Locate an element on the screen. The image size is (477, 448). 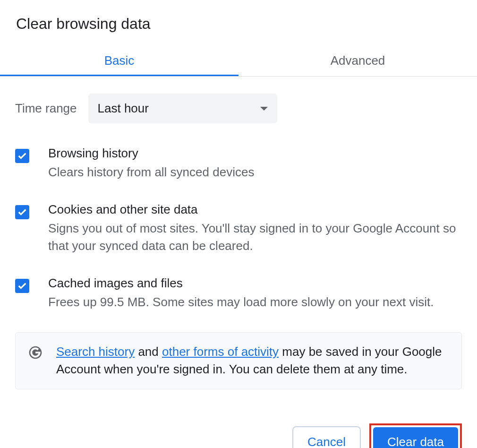
checkbox-cache is located at coordinates (22, 286).